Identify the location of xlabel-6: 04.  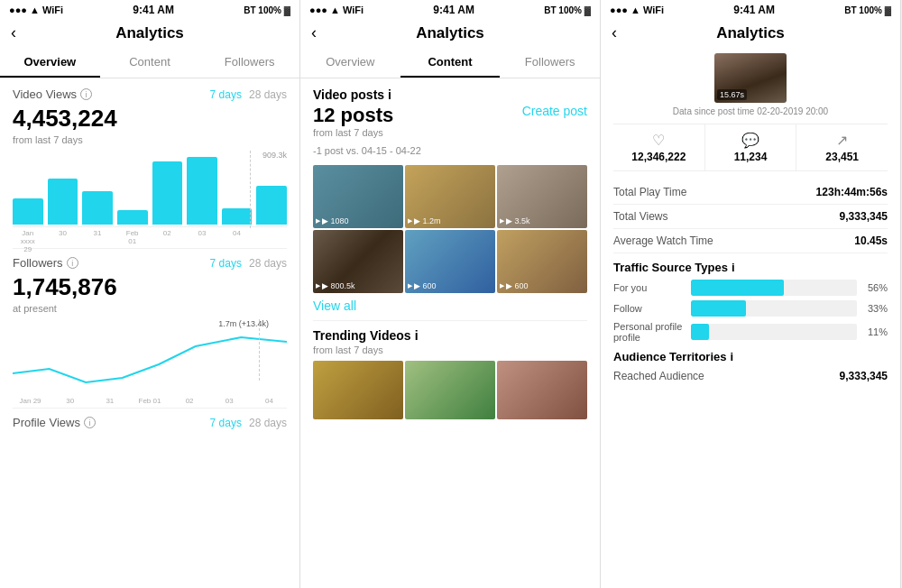
(237, 242).